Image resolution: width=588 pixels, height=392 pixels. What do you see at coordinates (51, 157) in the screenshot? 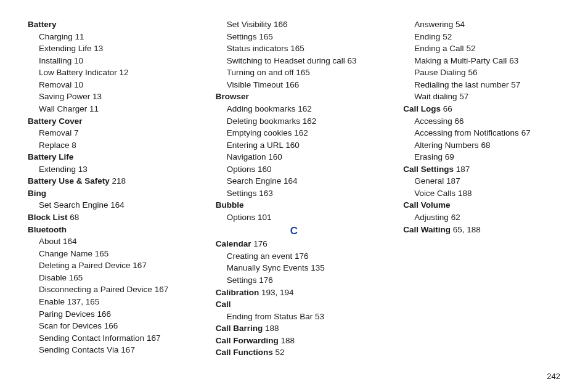
I see `index-term: Battery Life` at bounding box center [51, 157].